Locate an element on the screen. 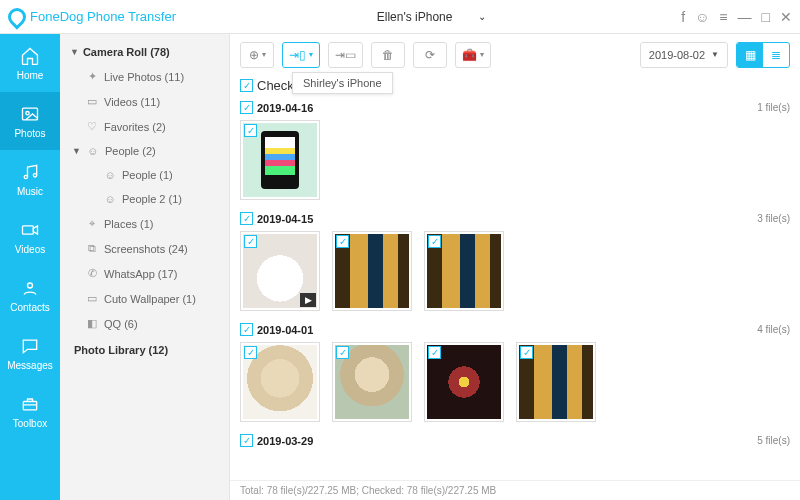 This screenshot has width=800, height=500. sidebar-camera-roll-label: Camera Roll (78) is located at coordinates (126, 52).